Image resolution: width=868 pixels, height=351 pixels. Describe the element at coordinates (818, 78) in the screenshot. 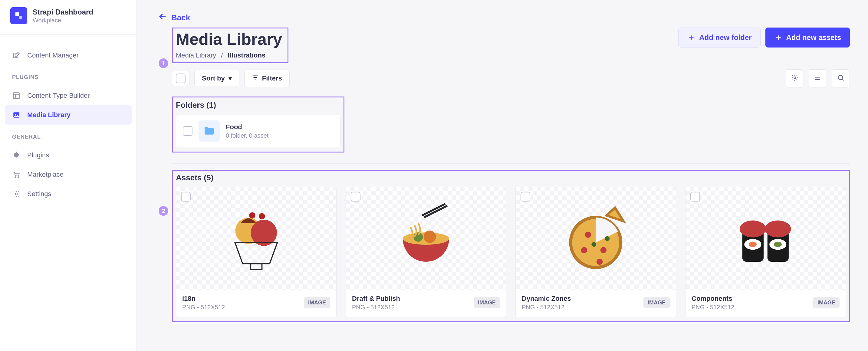

I see `list-view-button` at that location.